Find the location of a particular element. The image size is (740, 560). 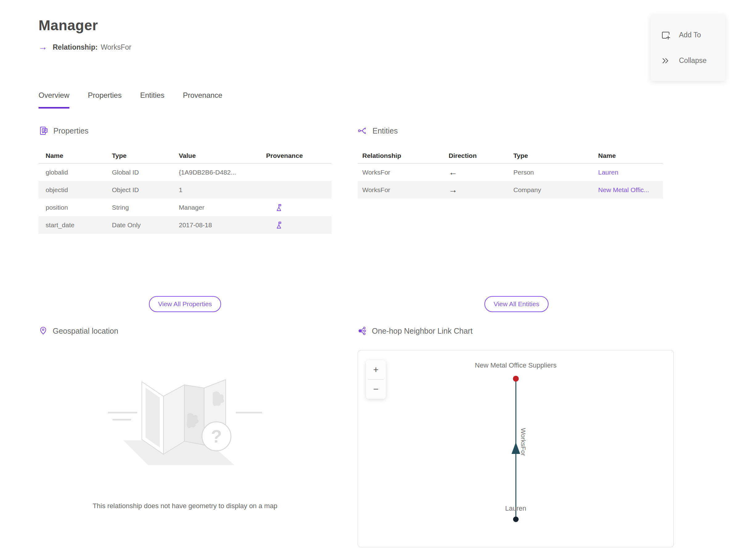

entity-type: Person is located at coordinates (556, 172).